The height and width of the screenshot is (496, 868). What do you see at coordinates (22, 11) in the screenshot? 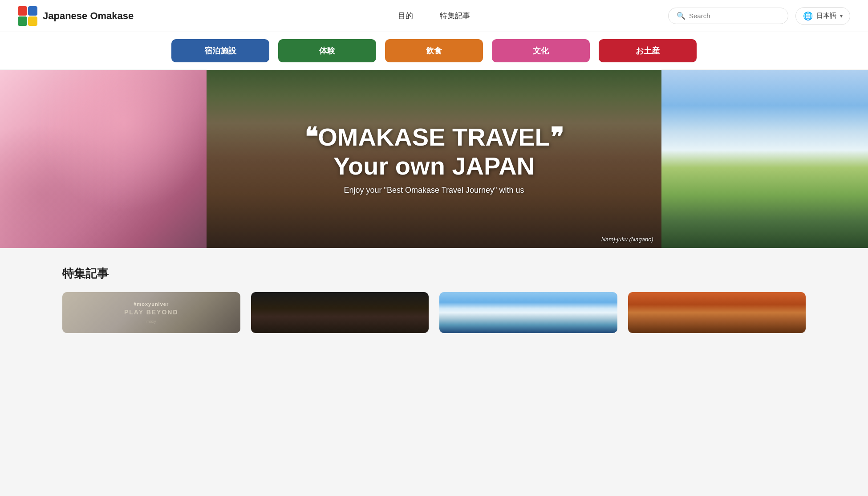
I see `logo-cell-red` at bounding box center [22, 11].